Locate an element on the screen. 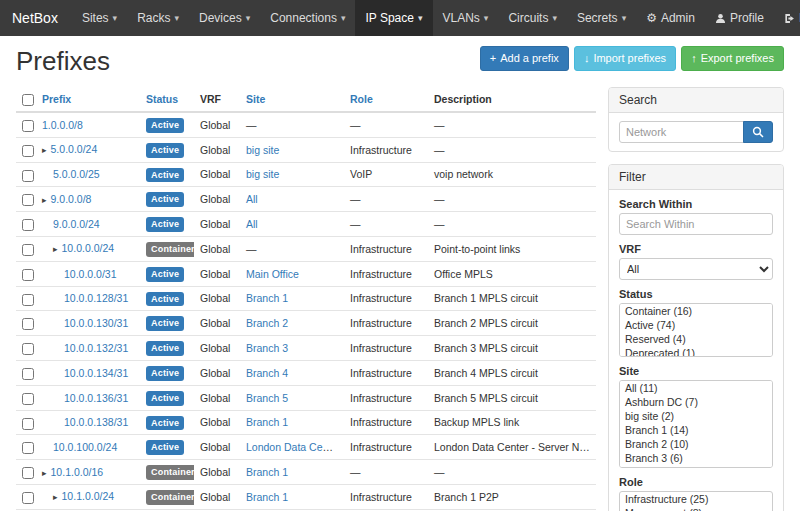 This screenshot has height=511, width=800. site-link: Branch 3 is located at coordinates (267, 348).